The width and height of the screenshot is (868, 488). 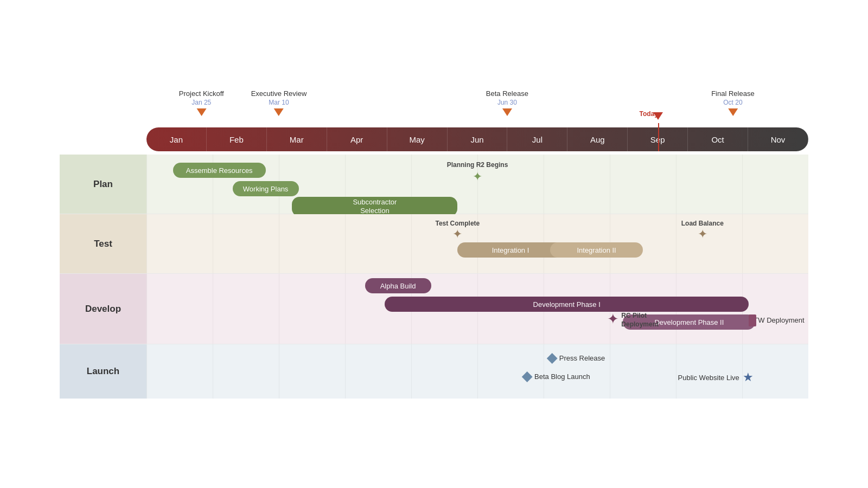 I want to click on milestone-label: Executive Review, so click(x=279, y=93).